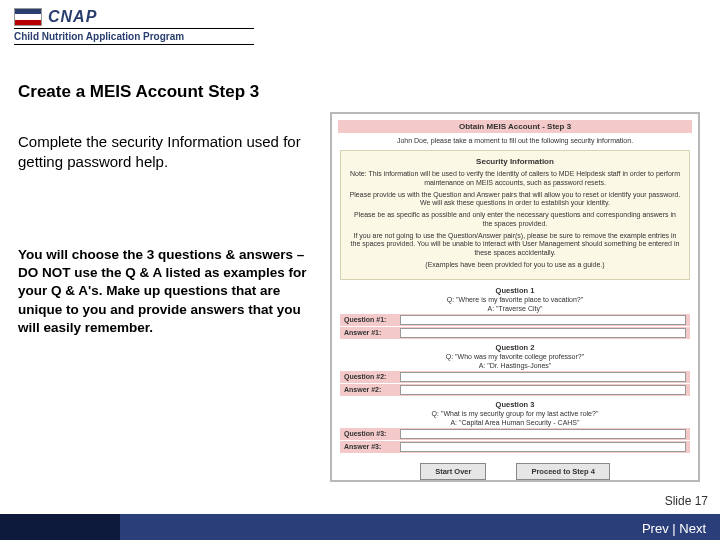  What do you see at coordinates (562, 472) in the screenshot?
I see `proceed-button: Proceed to Step 4` at bounding box center [562, 472].